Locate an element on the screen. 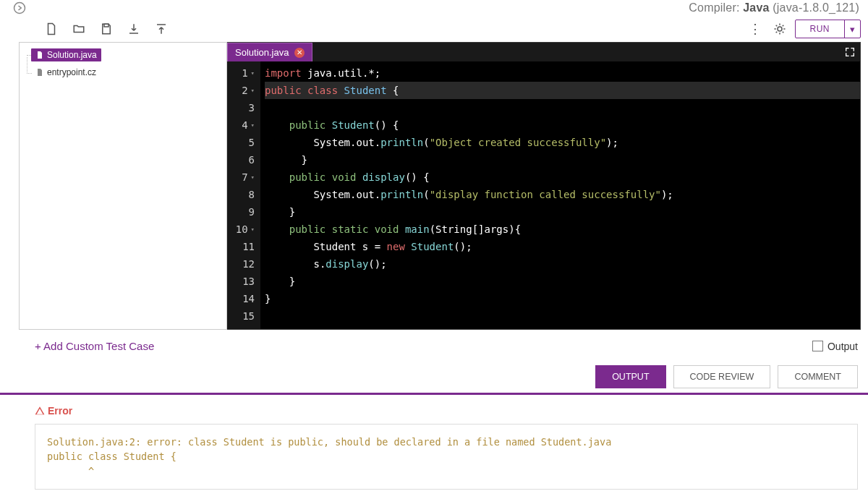 This screenshot has width=868, height=499. editor-tab-title: Solution.java is located at coordinates (262, 52).